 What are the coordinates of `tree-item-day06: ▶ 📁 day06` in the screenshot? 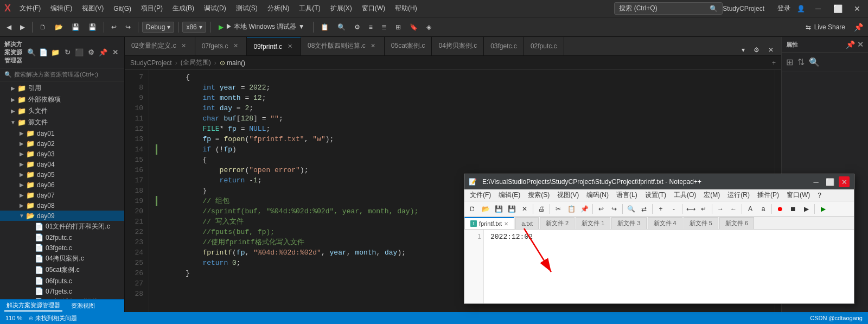 It's located at (62, 185).